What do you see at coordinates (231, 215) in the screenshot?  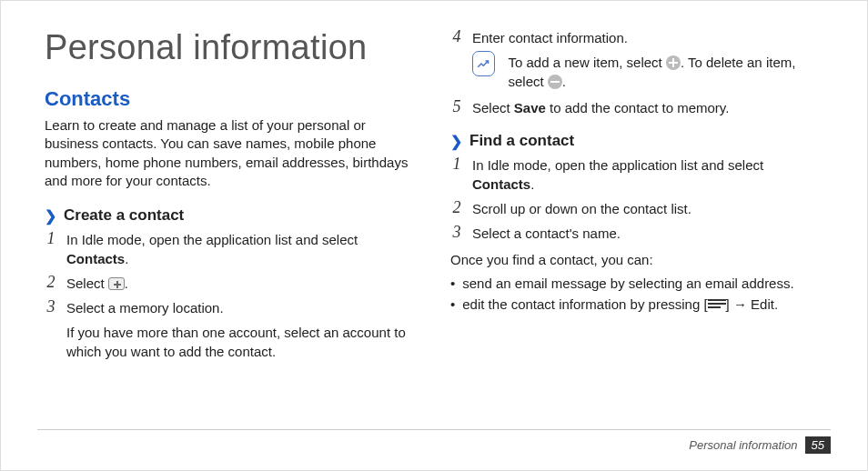 I see `subsection-create: ❯ Create a contact` at bounding box center [231, 215].